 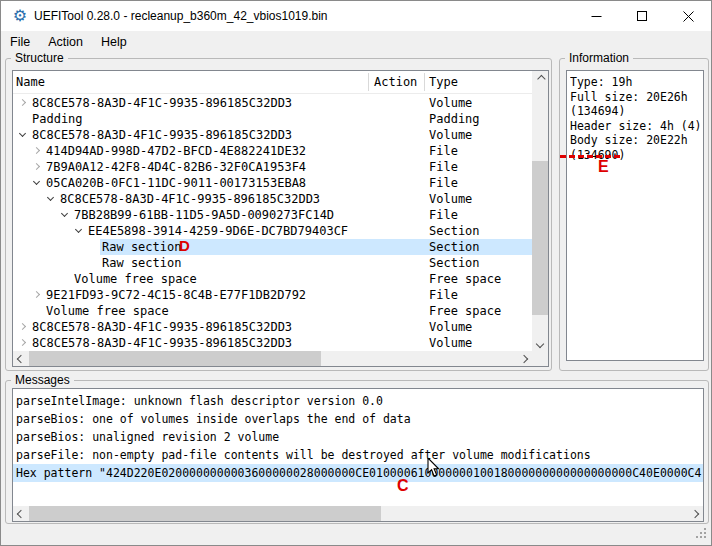 I want to click on maximize-icon, so click(x=642, y=16).